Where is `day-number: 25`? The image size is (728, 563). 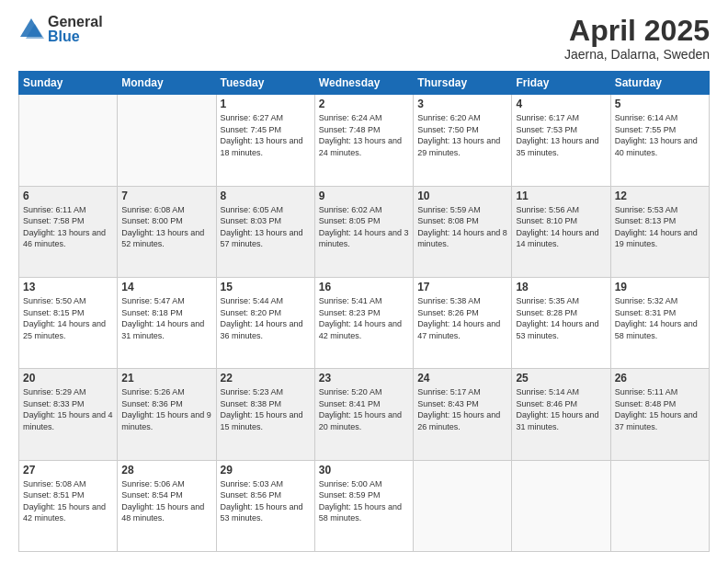 day-number: 25 is located at coordinates (561, 378).